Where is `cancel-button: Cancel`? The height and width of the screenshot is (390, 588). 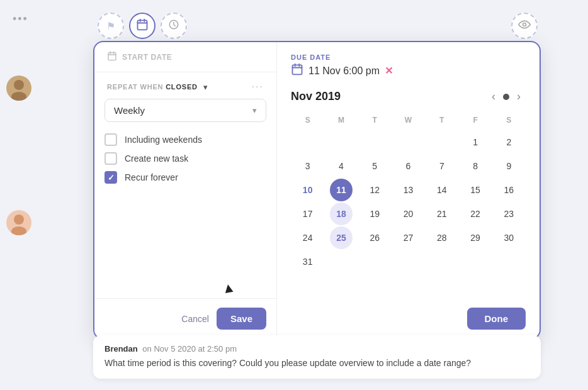 cancel-button: Cancel is located at coordinates (195, 319).